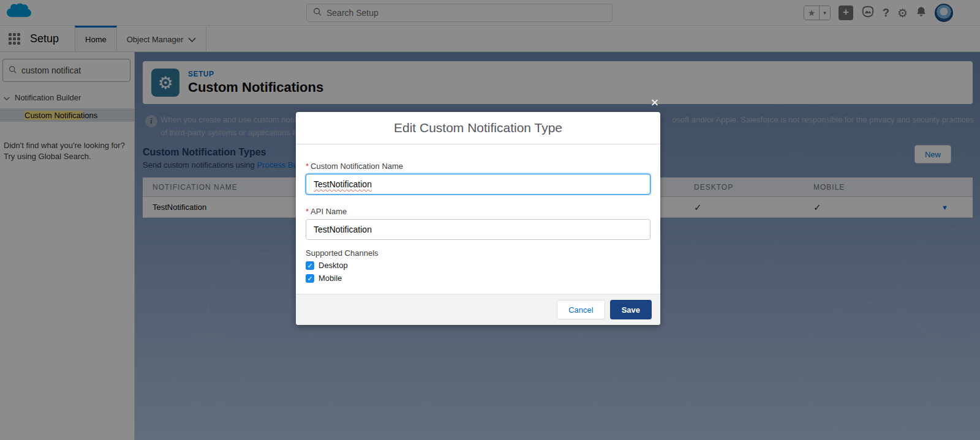 This screenshot has width=980, height=440. Describe the element at coordinates (478, 310) in the screenshot. I see `modal-footer: Cancel Save` at that location.